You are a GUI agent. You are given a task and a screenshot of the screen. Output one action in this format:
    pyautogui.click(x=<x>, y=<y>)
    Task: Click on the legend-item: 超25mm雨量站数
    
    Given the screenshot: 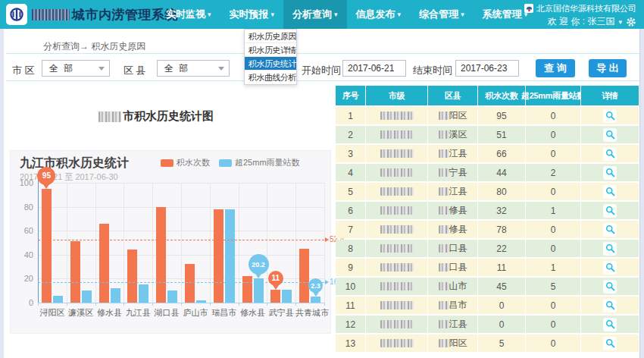 What is the action you would take?
    pyautogui.click(x=259, y=162)
    